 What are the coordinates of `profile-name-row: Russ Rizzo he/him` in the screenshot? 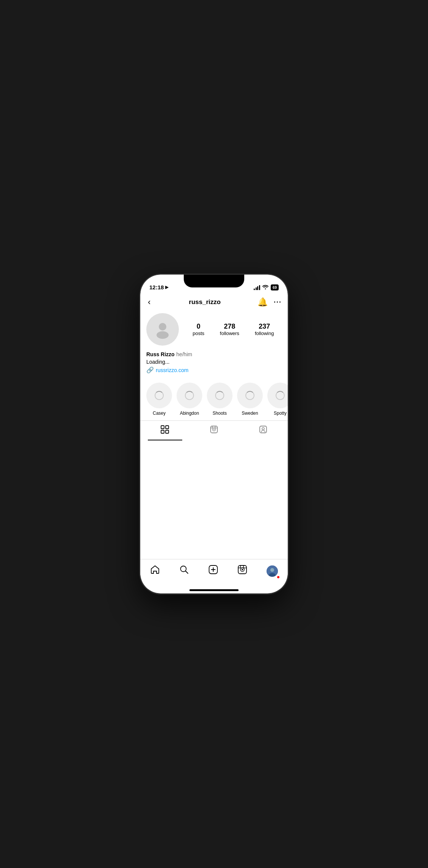 It's located at (214, 354).